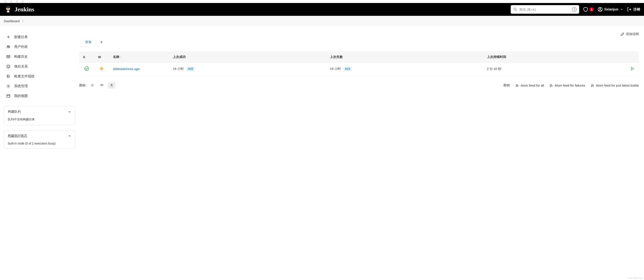 The height and width of the screenshot is (280, 644). What do you see at coordinates (592, 9) in the screenshot?
I see `alert-count-badge: 1` at bounding box center [592, 9].